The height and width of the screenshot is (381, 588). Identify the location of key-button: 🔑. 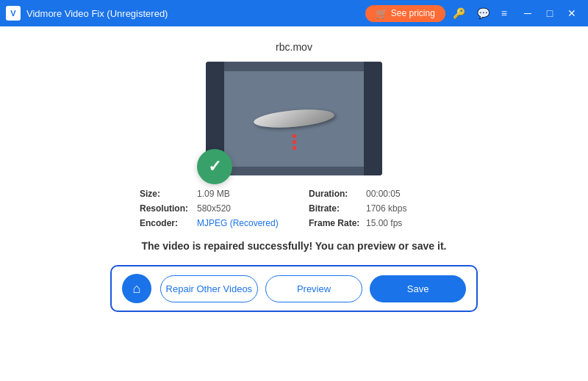
(459, 13).